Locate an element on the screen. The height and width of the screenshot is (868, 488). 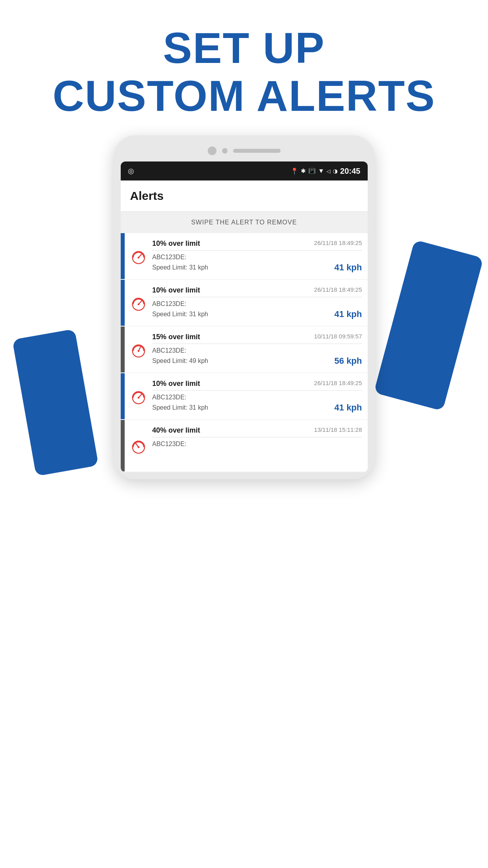
alert-time-4: 26/11/18 18:49:25 is located at coordinates (338, 383).